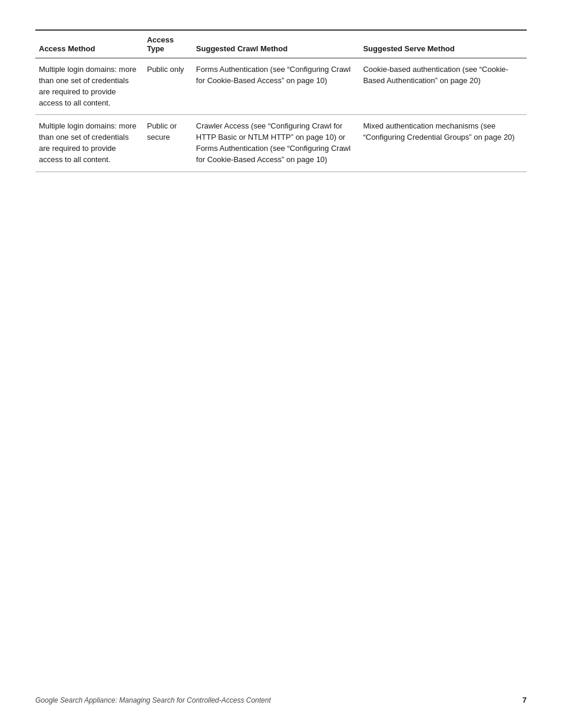 This screenshot has width=562, height=728. What do you see at coordinates (276, 87) in the screenshot?
I see `row1-crawl-method: Forms Authentication (see “Configuring C…` at bounding box center [276, 87].